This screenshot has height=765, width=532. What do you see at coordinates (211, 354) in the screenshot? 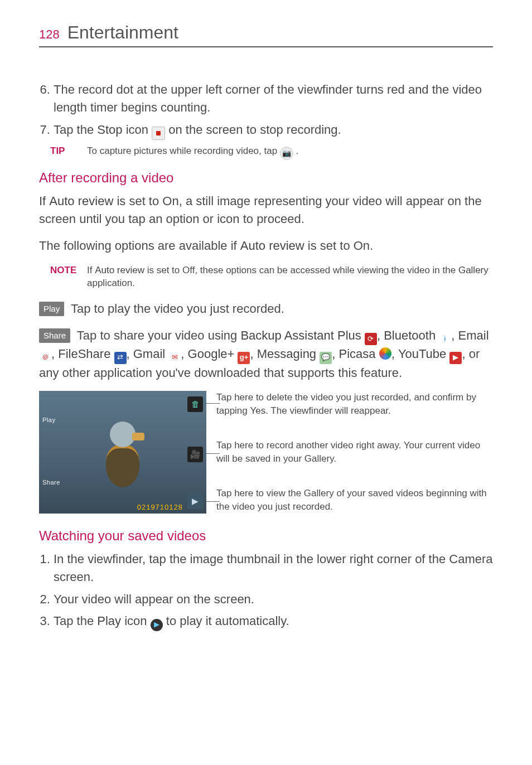
I see `app-gplus: Google+` at bounding box center [211, 354].